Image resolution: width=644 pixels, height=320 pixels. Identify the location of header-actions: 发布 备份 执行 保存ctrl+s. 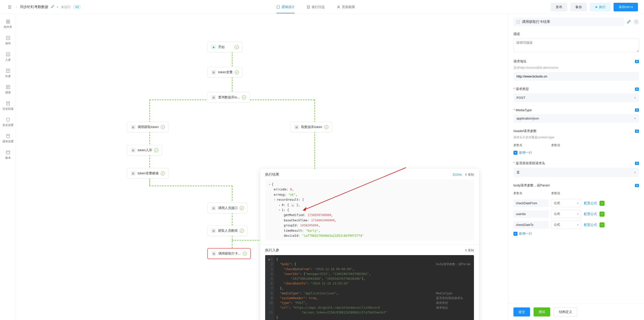
(594, 7).